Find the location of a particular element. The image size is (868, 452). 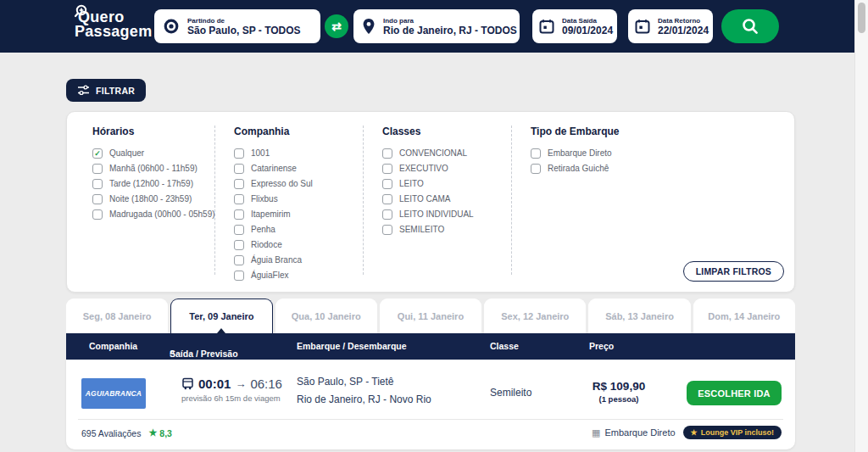

filter-toggle-button: FILTRAR is located at coordinates (106, 90).